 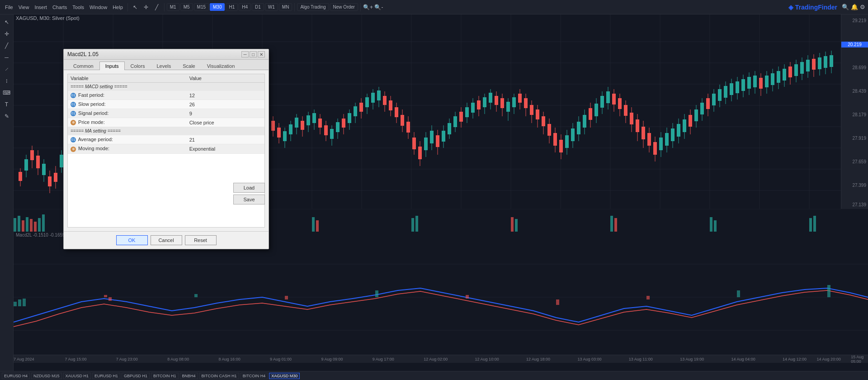 What do you see at coordinates (60, 7) in the screenshot?
I see `menu-charts: Charts` at bounding box center [60, 7].